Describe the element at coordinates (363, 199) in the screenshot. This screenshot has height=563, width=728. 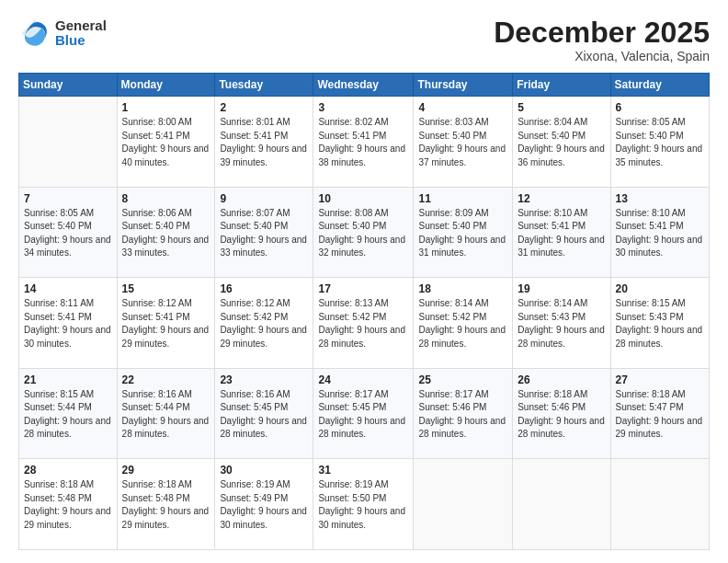
I see `day-number: 10` at that location.